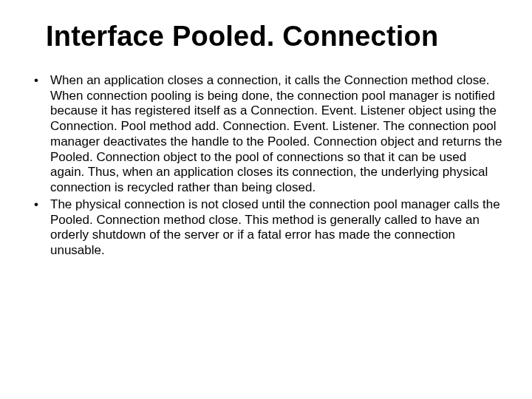 The width and height of the screenshot is (532, 399). I want to click on page-title: Interface Pooled. Connection, so click(274, 37).